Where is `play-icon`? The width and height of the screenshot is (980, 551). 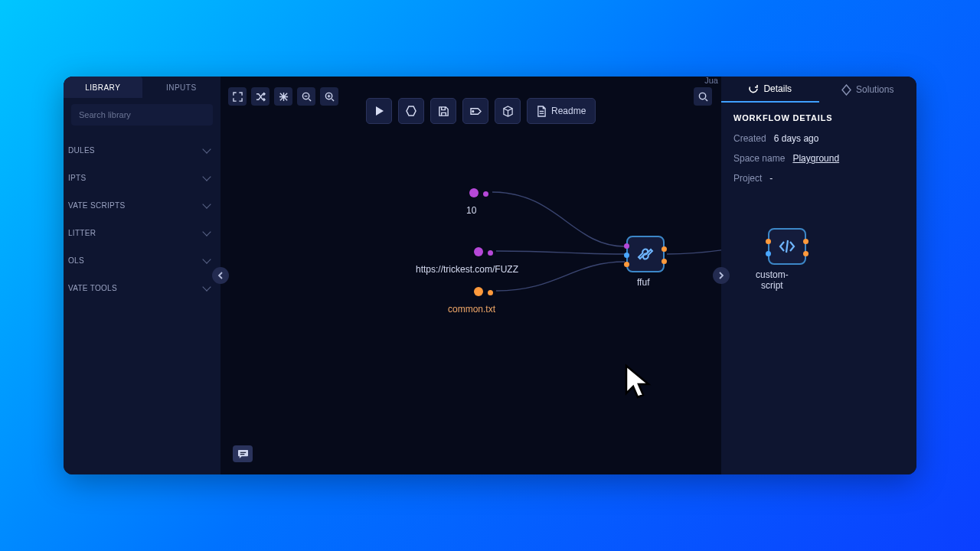
play-icon is located at coordinates (380, 111).